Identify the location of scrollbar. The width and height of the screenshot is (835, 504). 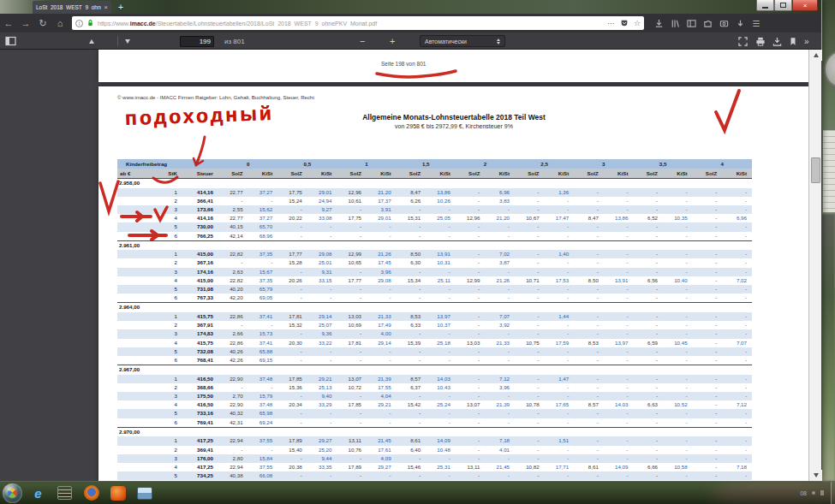
(815, 265).